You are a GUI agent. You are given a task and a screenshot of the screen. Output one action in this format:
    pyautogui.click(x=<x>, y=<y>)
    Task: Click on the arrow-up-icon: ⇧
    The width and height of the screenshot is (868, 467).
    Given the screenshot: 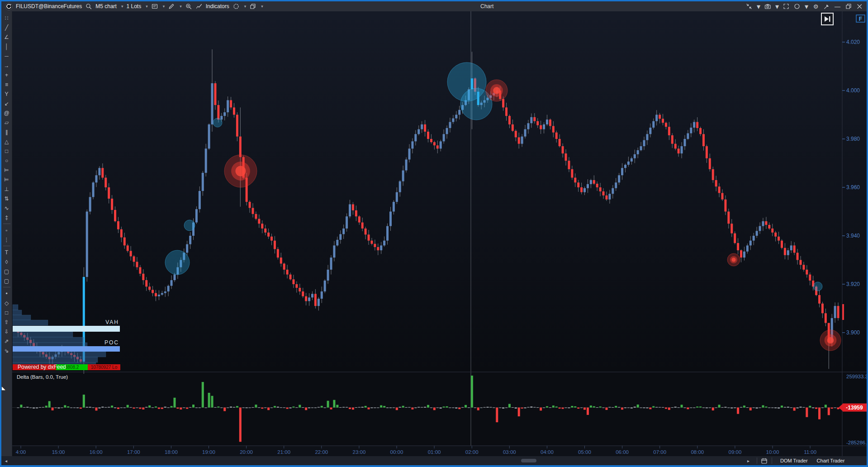 What is the action you would take?
    pyautogui.click(x=7, y=322)
    